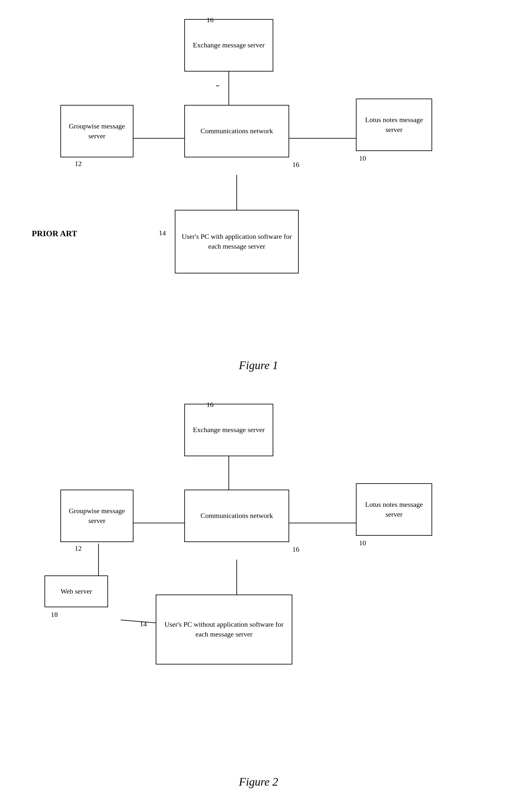 The image size is (517, 812). I want to click on groupwise-server-box-fig2: Groupwise message server, so click(97, 516).